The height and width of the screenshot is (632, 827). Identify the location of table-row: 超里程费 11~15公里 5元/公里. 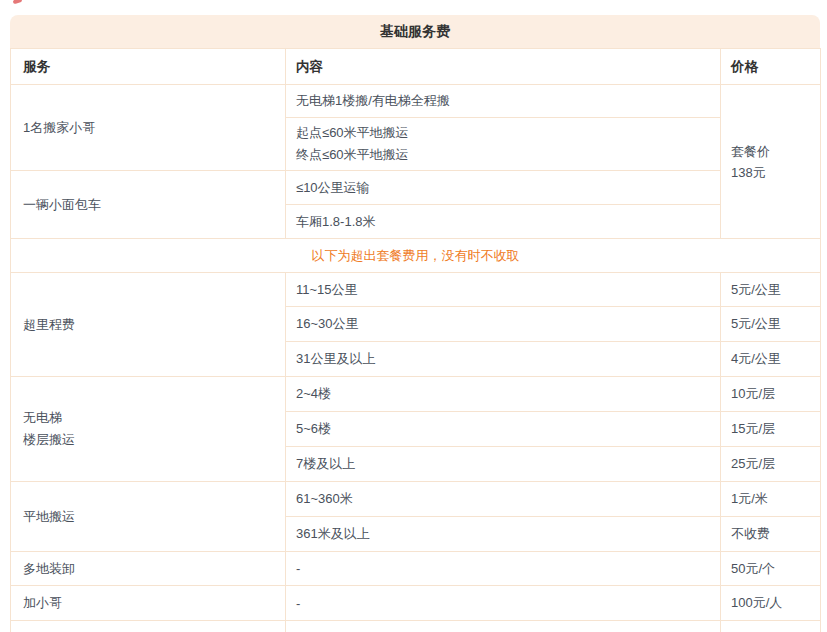
(416, 290).